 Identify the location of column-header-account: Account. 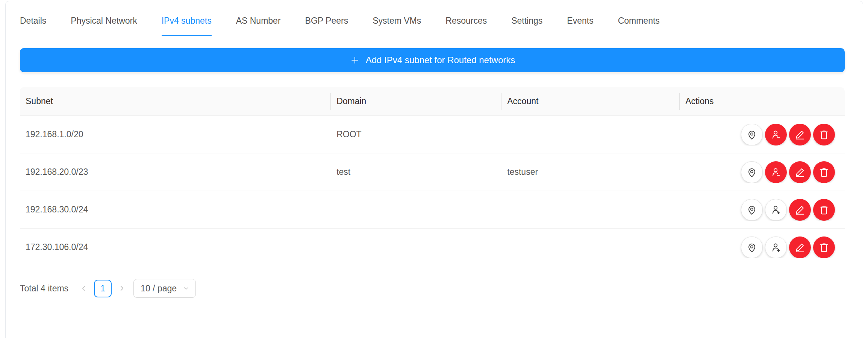
(591, 102).